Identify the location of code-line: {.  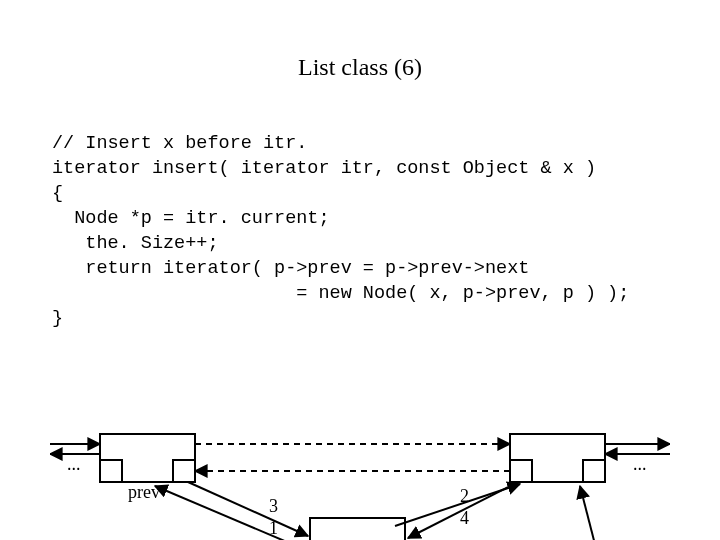
(58, 194).